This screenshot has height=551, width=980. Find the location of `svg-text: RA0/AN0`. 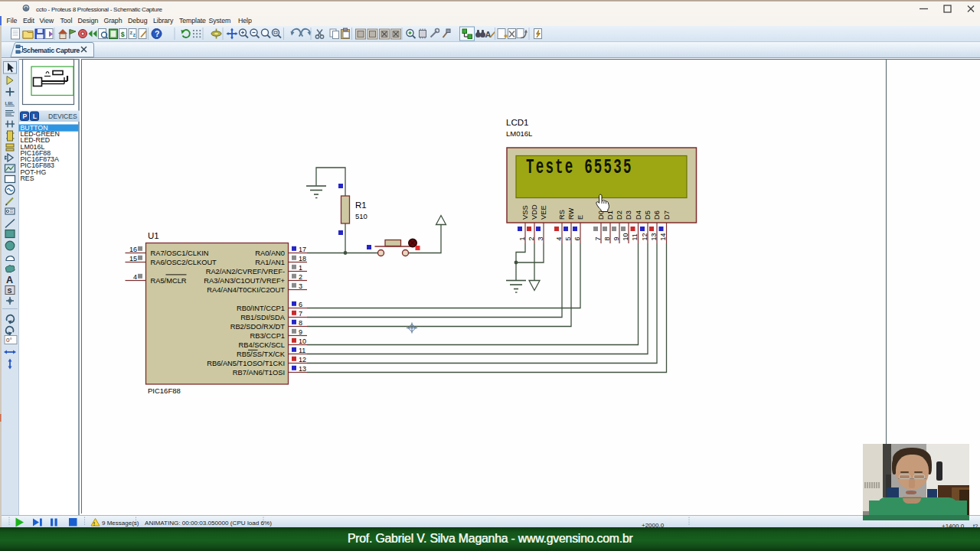

svg-text: RA0/AN0 is located at coordinates (270, 253).